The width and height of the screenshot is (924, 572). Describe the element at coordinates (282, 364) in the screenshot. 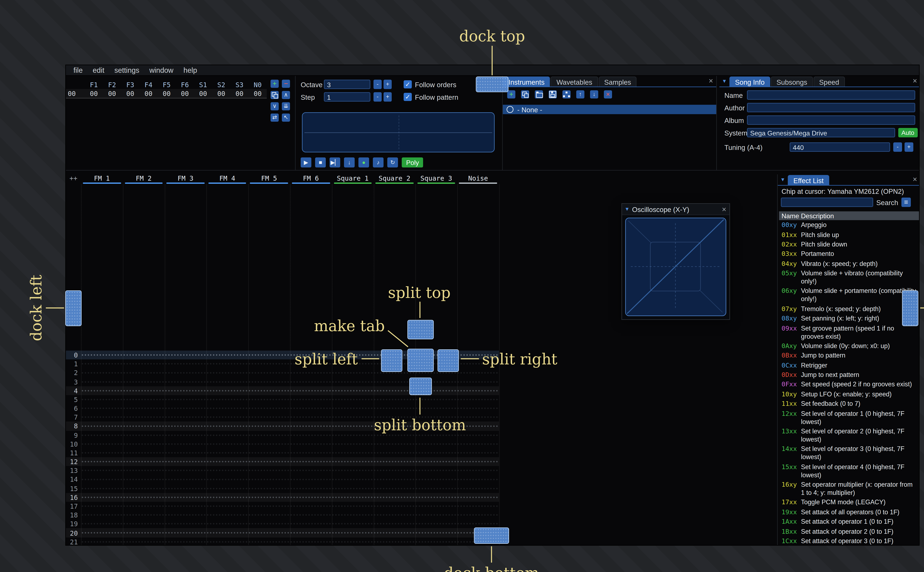

I see `pattern-row: 1` at that location.